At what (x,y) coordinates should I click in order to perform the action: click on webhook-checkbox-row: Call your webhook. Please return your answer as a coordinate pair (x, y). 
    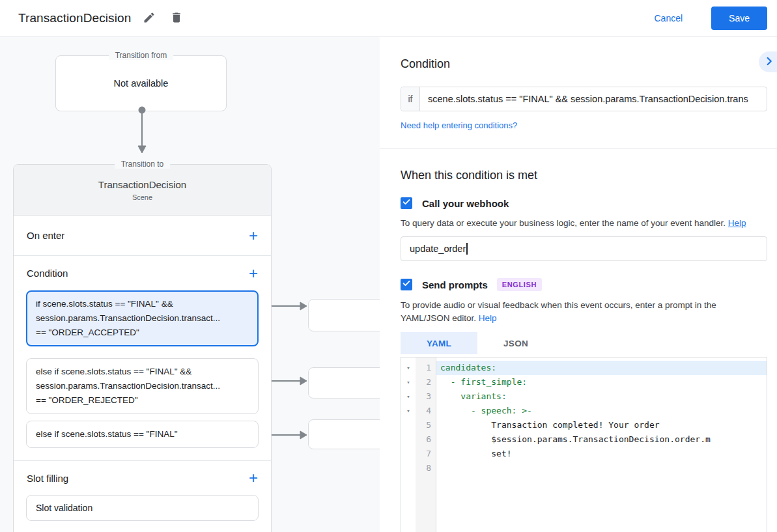
    Looking at the image, I should click on (584, 203).